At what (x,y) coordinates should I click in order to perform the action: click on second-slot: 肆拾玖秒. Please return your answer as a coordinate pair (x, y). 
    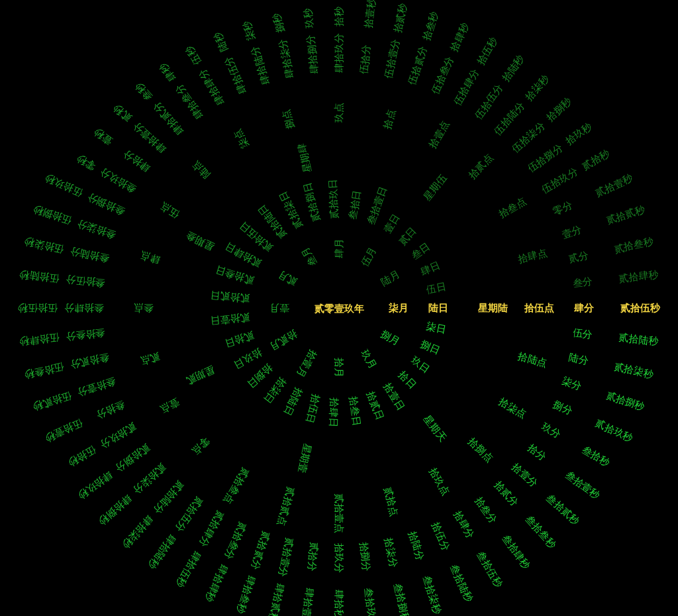
    Looking at the image, I should click on (95, 485).